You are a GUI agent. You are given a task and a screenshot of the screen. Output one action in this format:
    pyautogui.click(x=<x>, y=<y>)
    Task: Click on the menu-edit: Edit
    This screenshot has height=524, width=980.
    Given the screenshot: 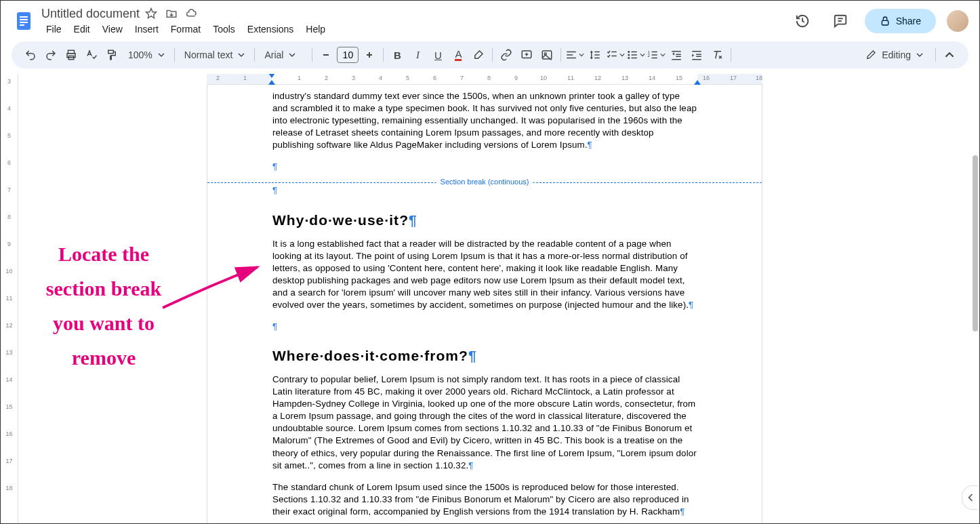 What is the action you would take?
    pyautogui.click(x=82, y=29)
    